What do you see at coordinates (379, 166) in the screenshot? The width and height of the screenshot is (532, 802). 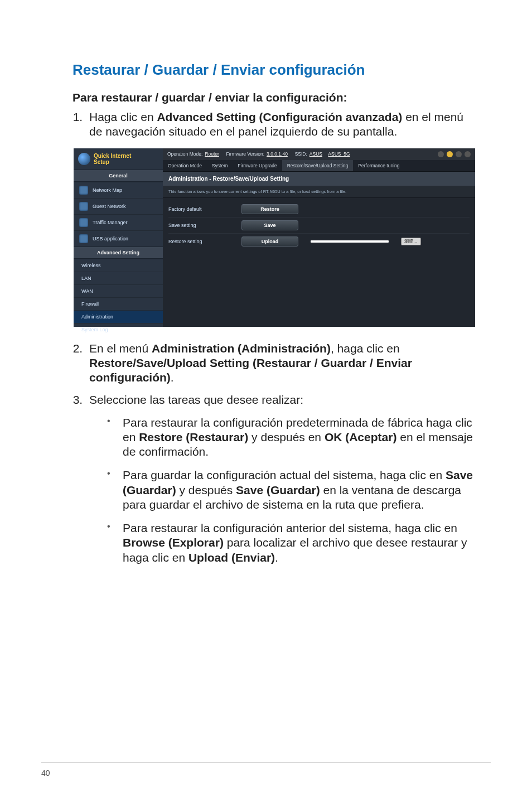 I see `tab-performance-tuning: Performance tuning` at bounding box center [379, 166].